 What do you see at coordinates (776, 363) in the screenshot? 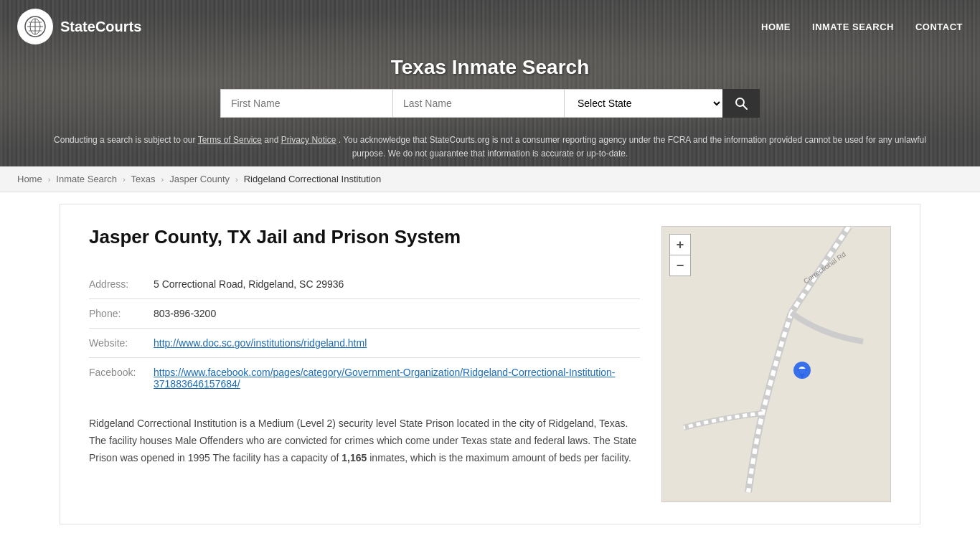
I see `map-svg: Correctional Rd` at bounding box center [776, 363].